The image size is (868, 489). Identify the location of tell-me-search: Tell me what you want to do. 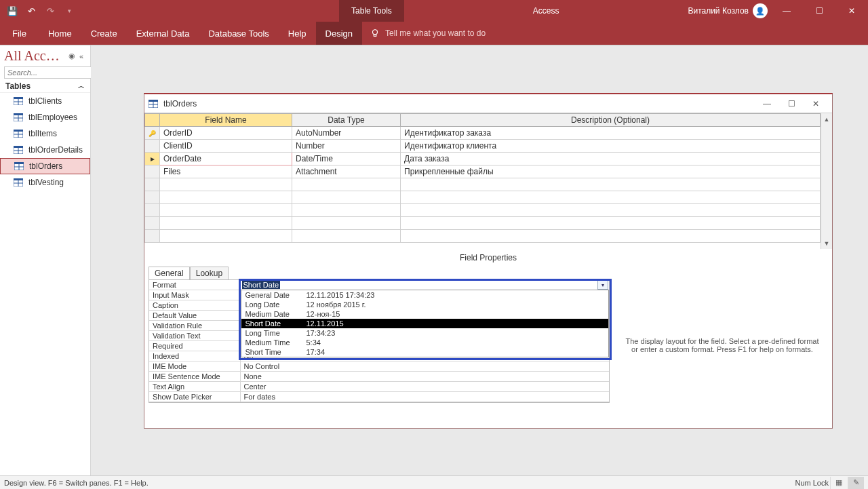
(428, 33).